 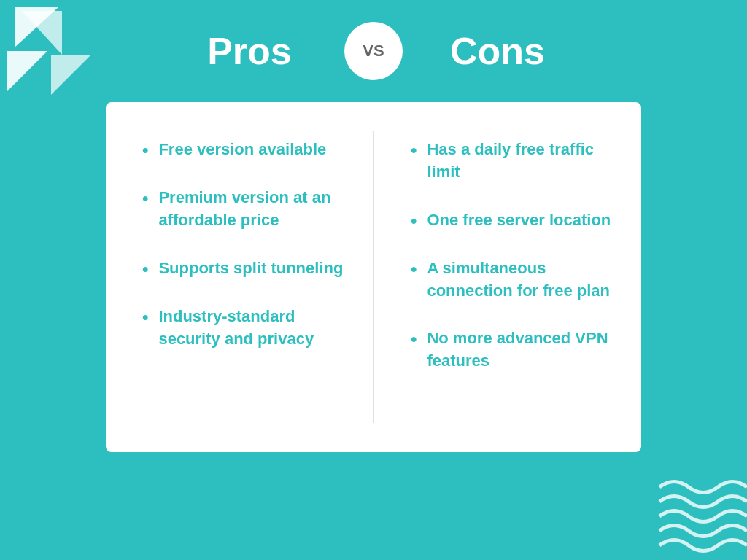 I want to click on pros-list: Free version availablePremium version at…, so click(x=243, y=245).